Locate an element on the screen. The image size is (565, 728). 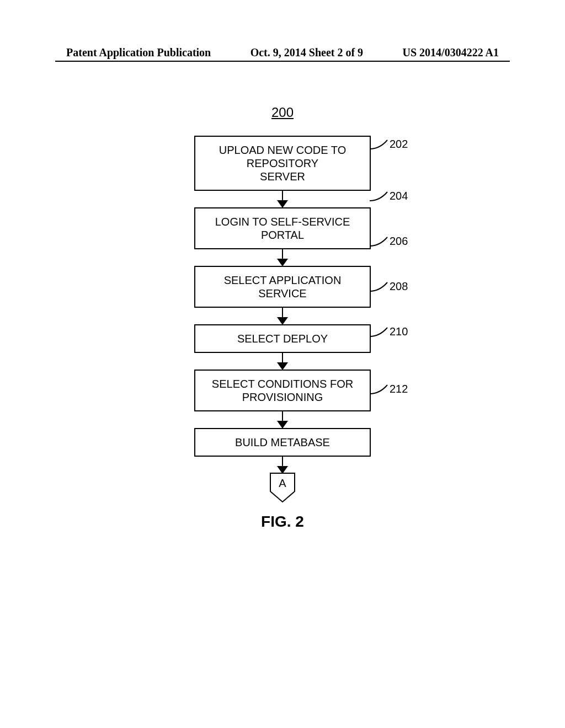
header-rule-line is located at coordinates (282, 61).